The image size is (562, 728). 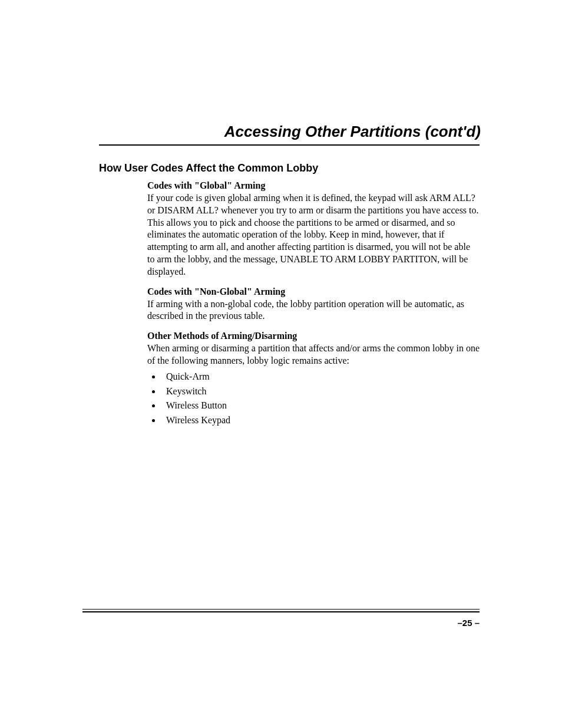 What do you see at coordinates (313, 398) in the screenshot?
I see `methods-list: Quick-Arm Keyswitch Wireless Button Wire…` at bounding box center [313, 398].